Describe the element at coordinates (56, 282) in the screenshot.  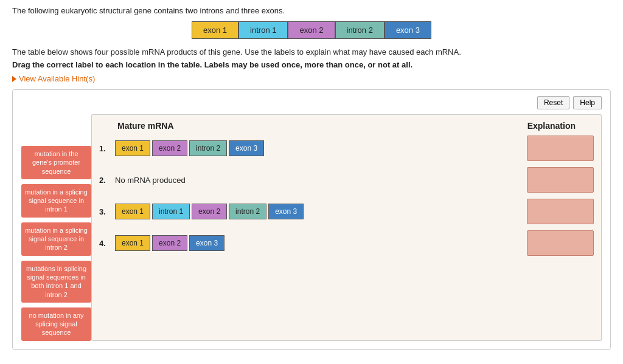
I see `label-card-4: mutations in splicing signal sequences i…` at that location.